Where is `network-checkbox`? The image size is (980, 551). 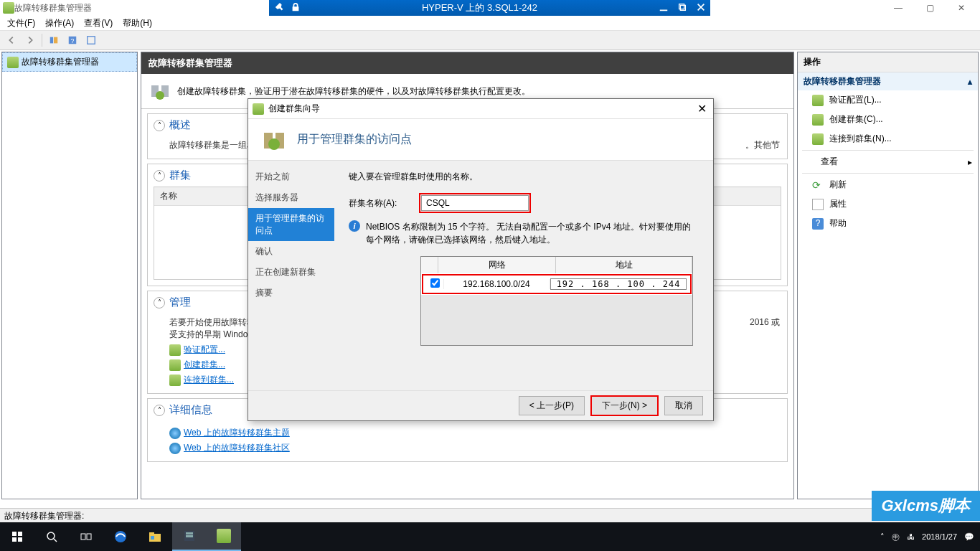
network-checkbox is located at coordinates (435, 283).